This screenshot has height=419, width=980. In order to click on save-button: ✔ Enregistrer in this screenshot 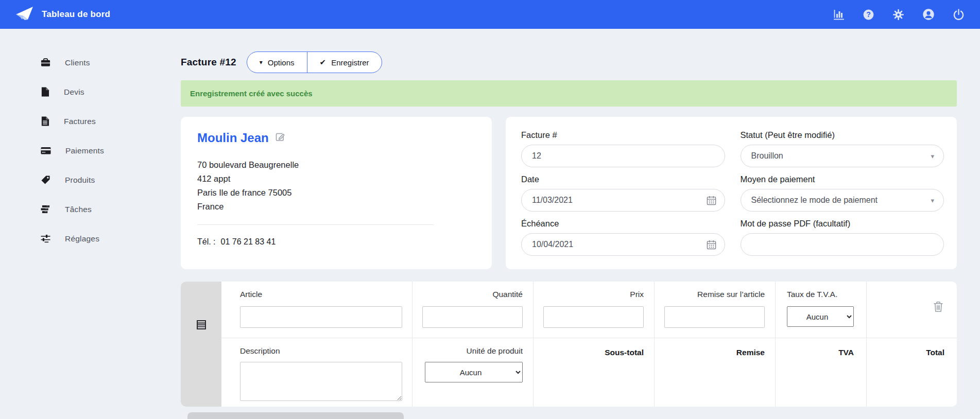, I will do `click(344, 62)`.